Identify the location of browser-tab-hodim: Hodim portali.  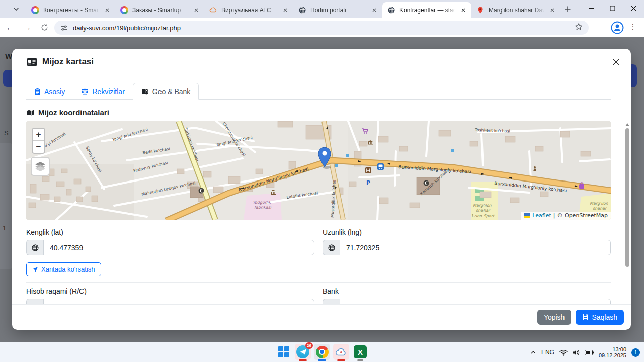
(338, 10).